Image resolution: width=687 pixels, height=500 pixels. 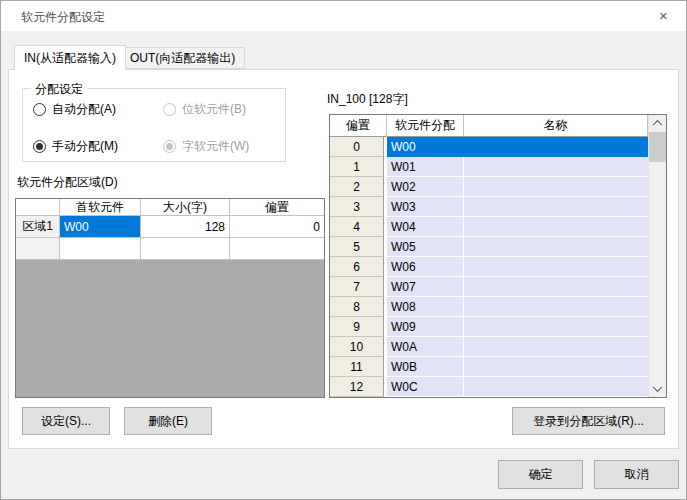 I want to click on cancel-button: 取消, so click(x=636, y=474).